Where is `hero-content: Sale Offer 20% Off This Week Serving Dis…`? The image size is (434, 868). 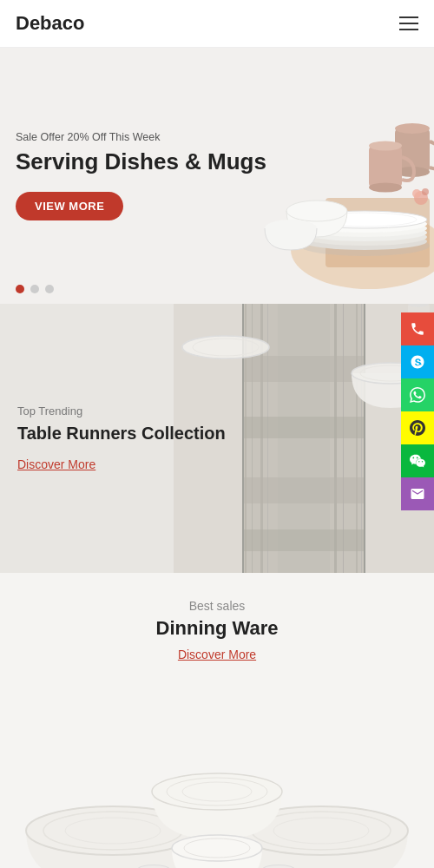 hero-content: Sale Offer 20% Off This Week Serving Dis… is located at coordinates (217, 175).